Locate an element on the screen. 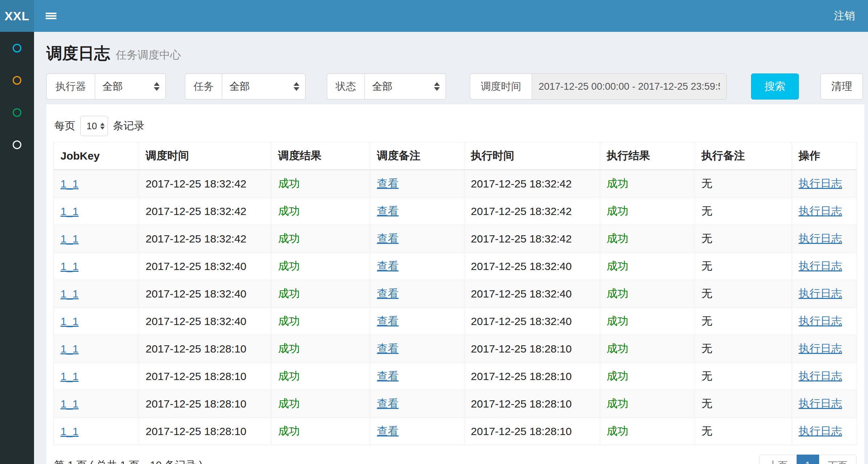 This screenshot has width=868, height=464. sidebar-toggle-button is located at coordinates (51, 16).